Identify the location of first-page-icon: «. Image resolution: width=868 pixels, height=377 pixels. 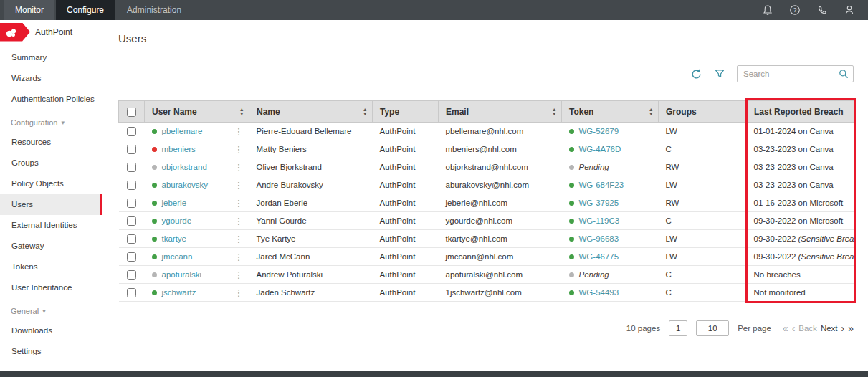
(786, 328).